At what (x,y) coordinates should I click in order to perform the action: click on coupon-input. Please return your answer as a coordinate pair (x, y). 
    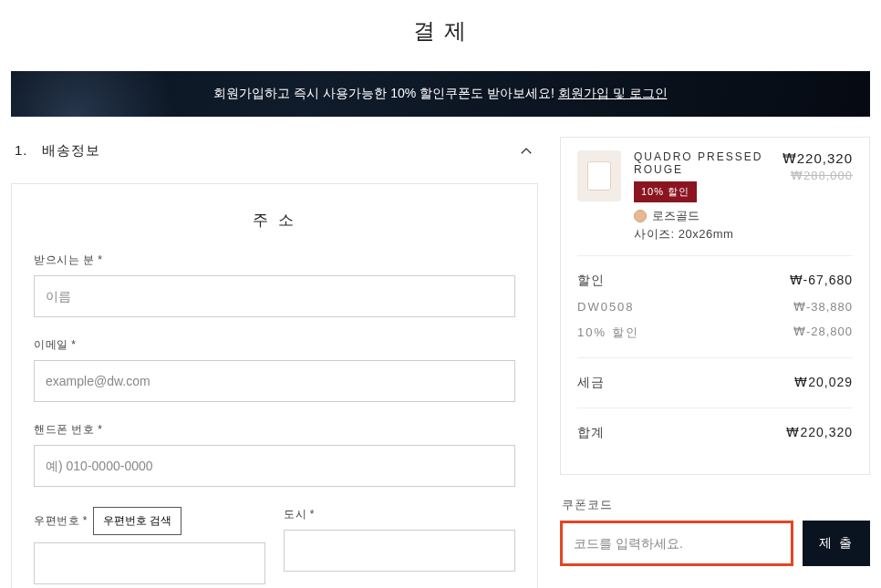
    Looking at the image, I should click on (677, 543).